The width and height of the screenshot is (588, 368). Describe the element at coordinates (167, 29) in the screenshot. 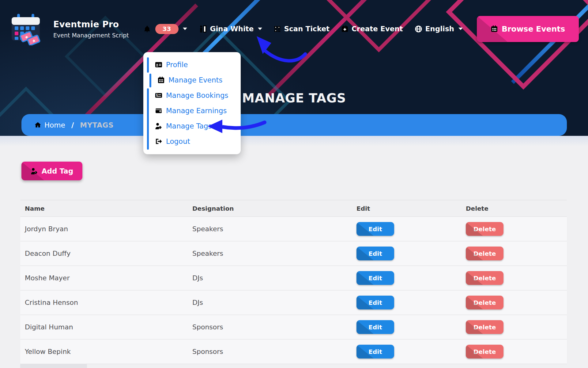

I see `notification-count-badge: 33` at that location.